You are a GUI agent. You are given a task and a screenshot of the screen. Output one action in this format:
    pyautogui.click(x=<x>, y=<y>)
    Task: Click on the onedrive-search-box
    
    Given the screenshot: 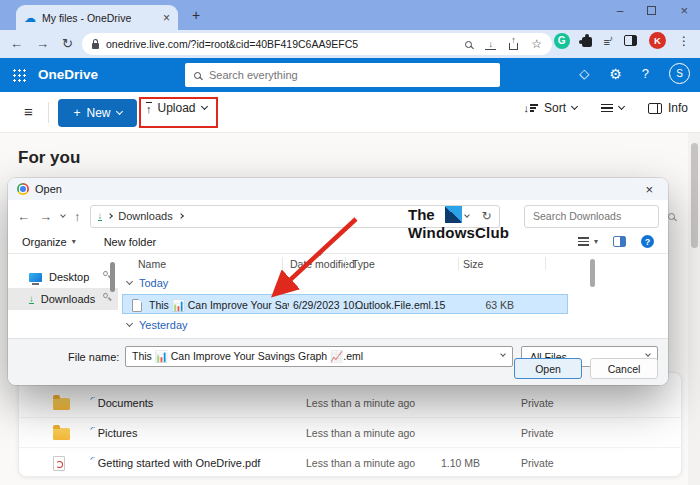 What is the action you would take?
    pyautogui.click(x=342, y=75)
    